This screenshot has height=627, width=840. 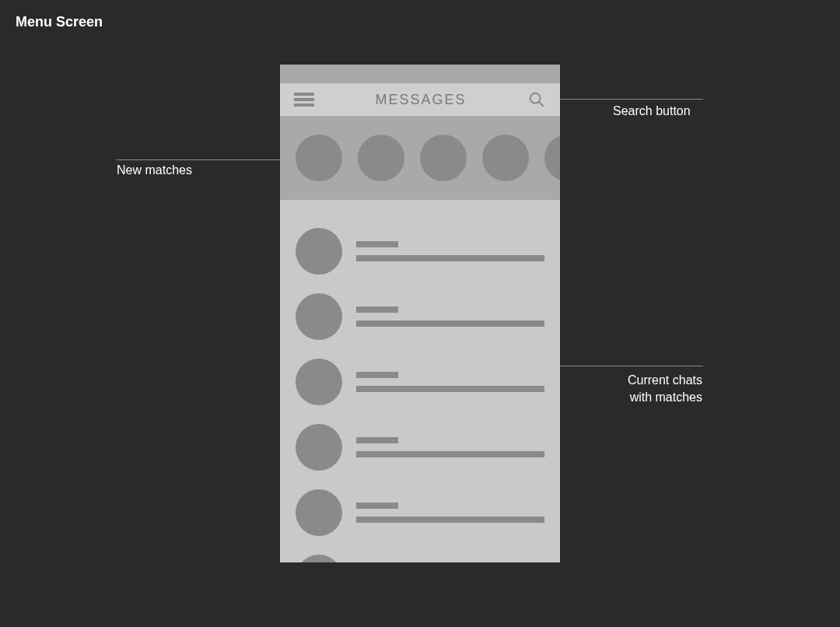 I want to click on status-bar, so click(x=420, y=74).